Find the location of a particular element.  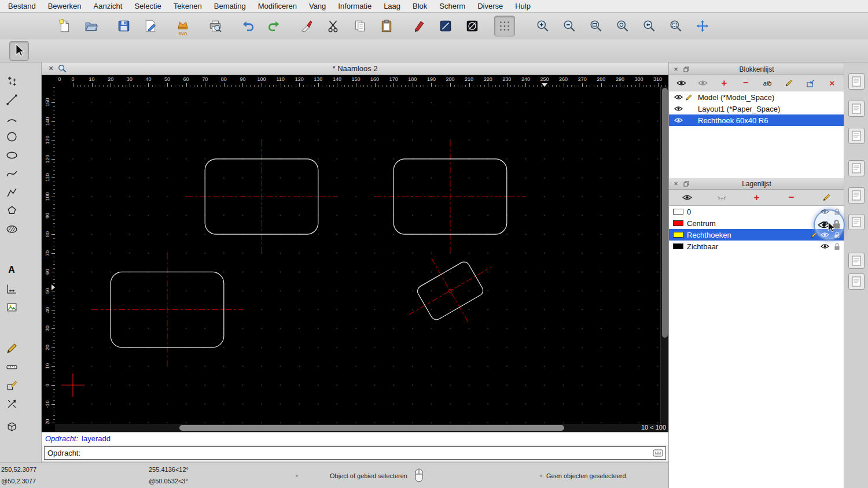

grid-toggle-button is located at coordinates (505, 26).